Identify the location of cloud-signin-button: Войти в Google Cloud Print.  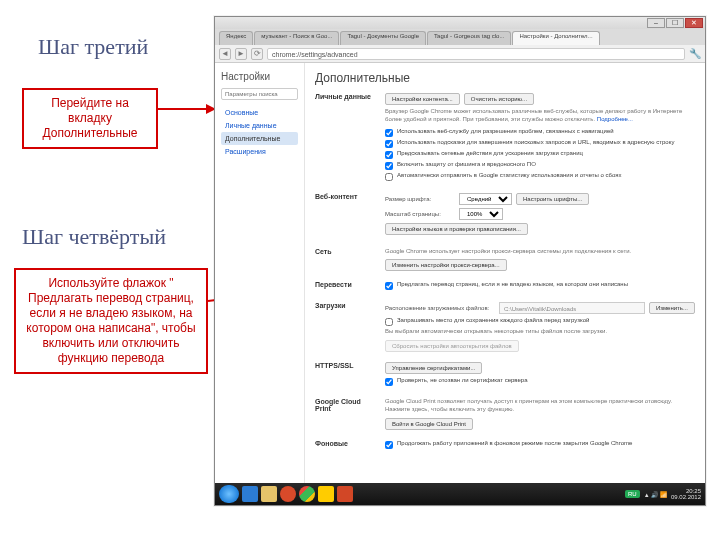
(429, 424).